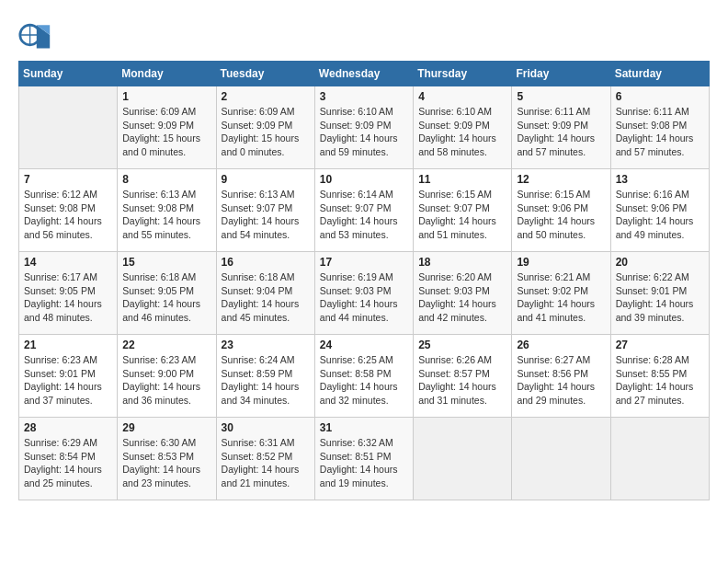  I want to click on sunrise-text: Sunrise: 6:12 AM, so click(68, 195).